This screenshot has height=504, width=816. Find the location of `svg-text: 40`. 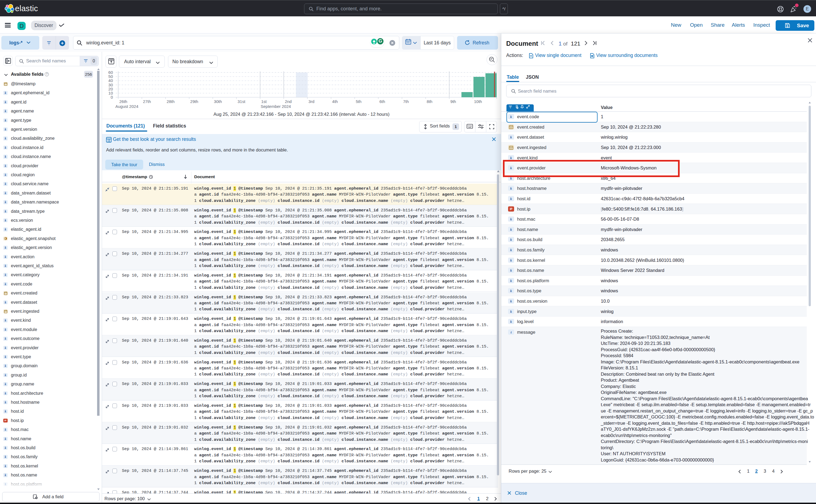

svg-text: 40 is located at coordinates (111, 81).